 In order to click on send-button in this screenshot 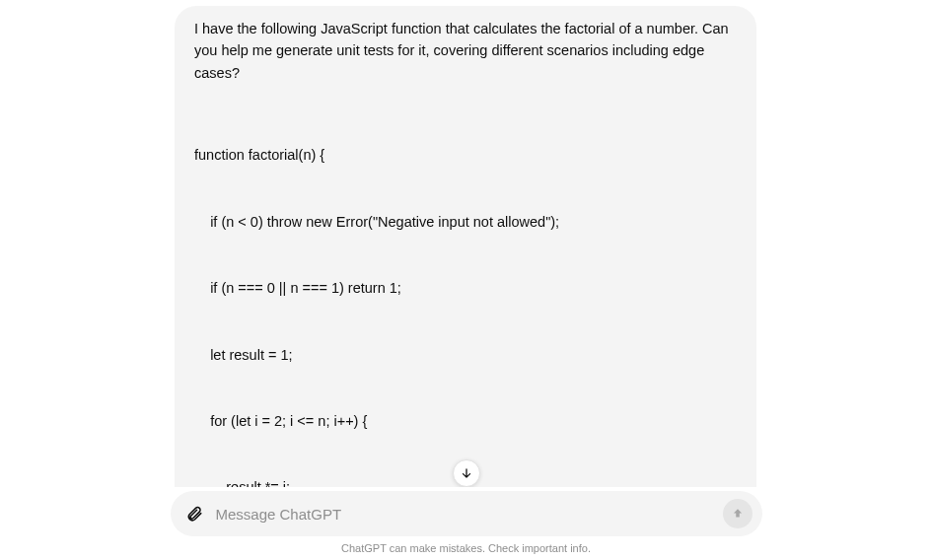, I will do `click(738, 514)`.